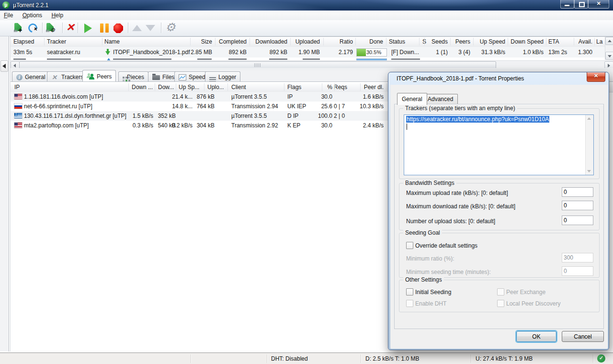 The width and height of the screenshot is (613, 364). Describe the element at coordinates (581, 4) in the screenshot. I see `restore-button` at that location.